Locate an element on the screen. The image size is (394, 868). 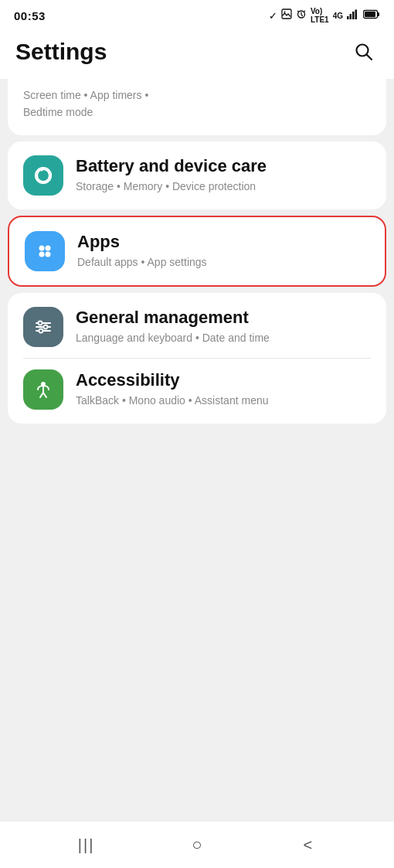
management-icon is located at coordinates (43, 327).